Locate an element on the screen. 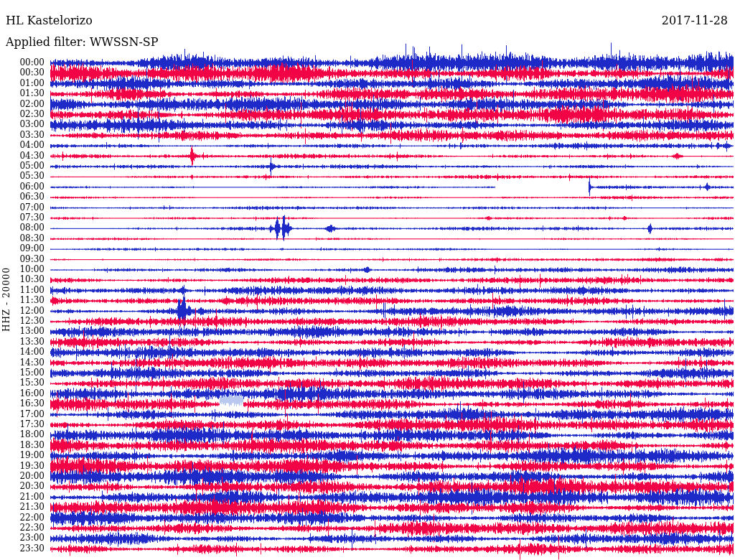  time-label: 16:30 is located at coordinates (22, 403).